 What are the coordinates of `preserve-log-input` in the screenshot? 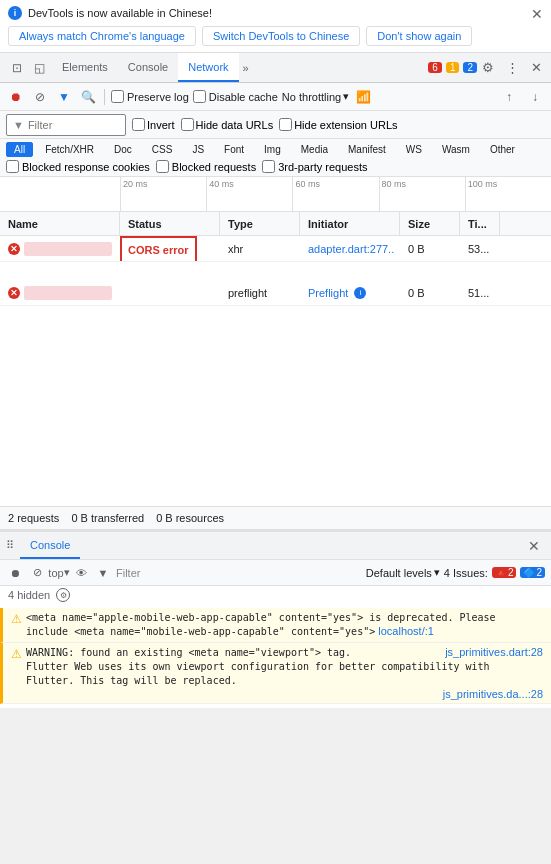 It's located at (118, 96).